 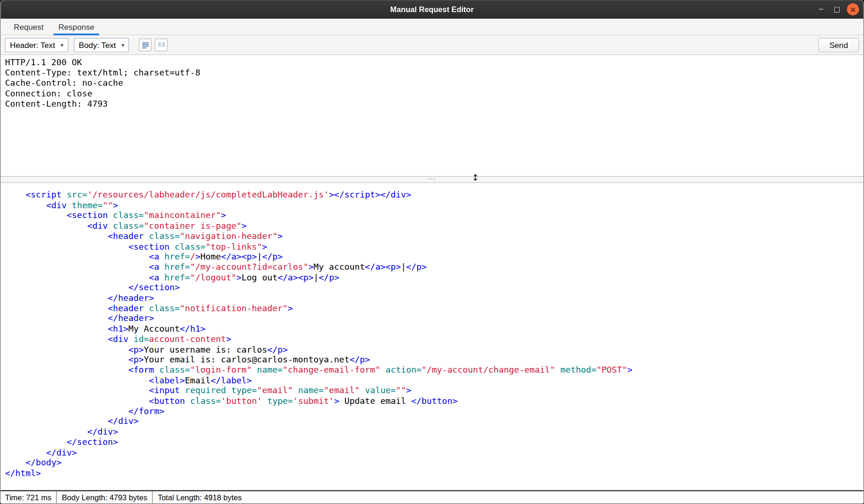 What do you see at coordinates (432, 46) in the screenshot?
I see `toolbar: Header: Text ▾ Body: Text ▾` at bounding box center [432, 46].